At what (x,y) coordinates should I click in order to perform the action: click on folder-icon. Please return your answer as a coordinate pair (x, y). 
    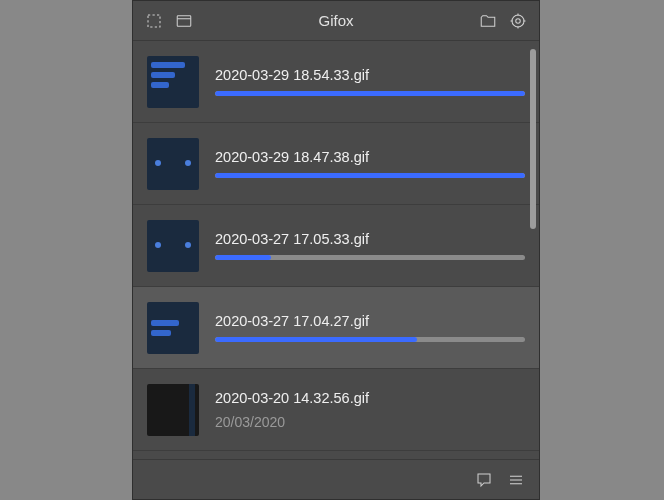
    Looking at the image, I should click on (488, 21).